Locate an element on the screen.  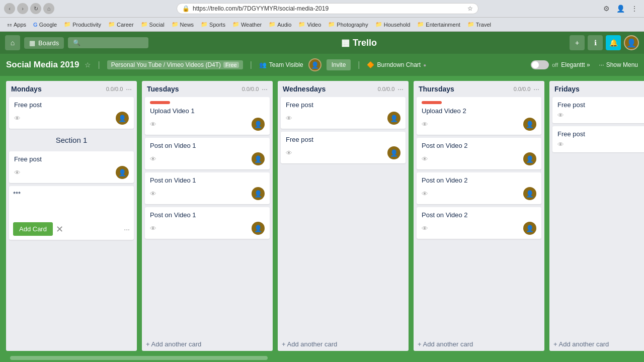
bookmark-apps: ⚏ Apps is located at coordinates (17, 24).